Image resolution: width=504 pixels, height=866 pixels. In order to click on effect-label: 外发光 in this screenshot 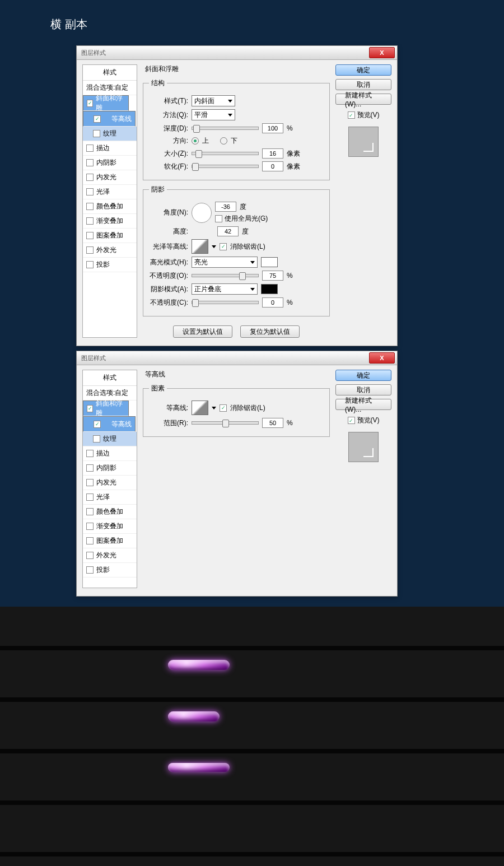, I will do `click(106, 556)`.